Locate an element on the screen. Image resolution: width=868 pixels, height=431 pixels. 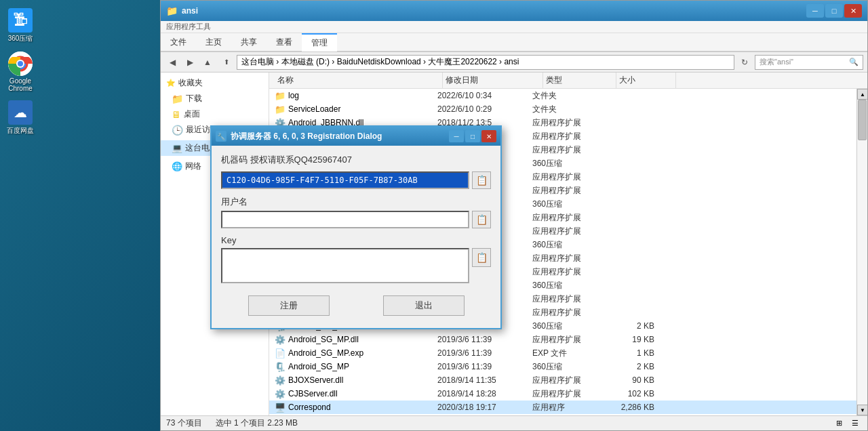
file-date-cell: 2020/3/18 19:17 is located at coordinates (485, 407).